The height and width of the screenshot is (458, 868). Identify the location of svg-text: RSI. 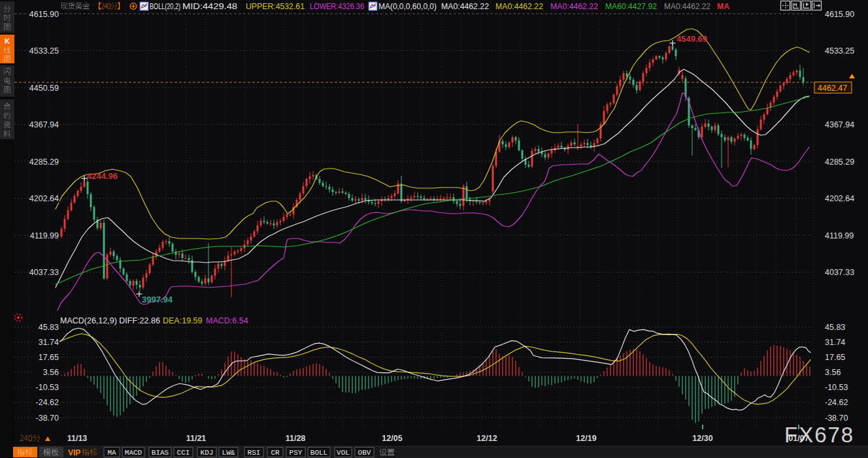
(254, 453).